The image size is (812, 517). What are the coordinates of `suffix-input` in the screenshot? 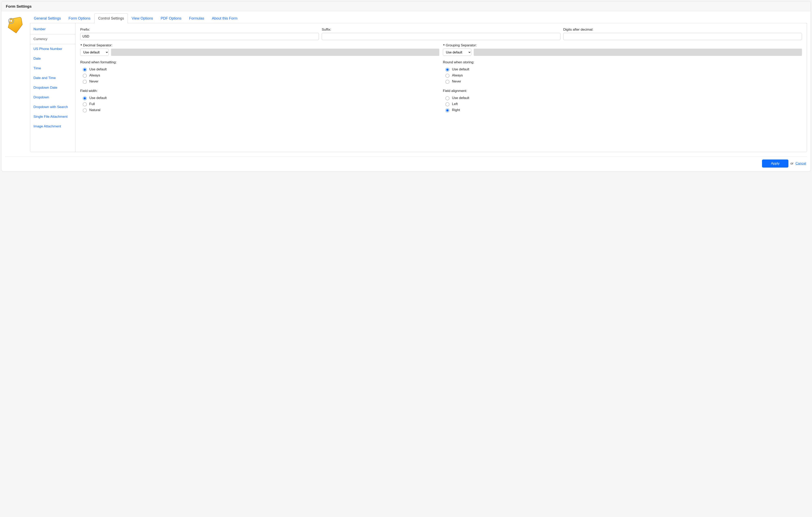 It's located at (441, 36).